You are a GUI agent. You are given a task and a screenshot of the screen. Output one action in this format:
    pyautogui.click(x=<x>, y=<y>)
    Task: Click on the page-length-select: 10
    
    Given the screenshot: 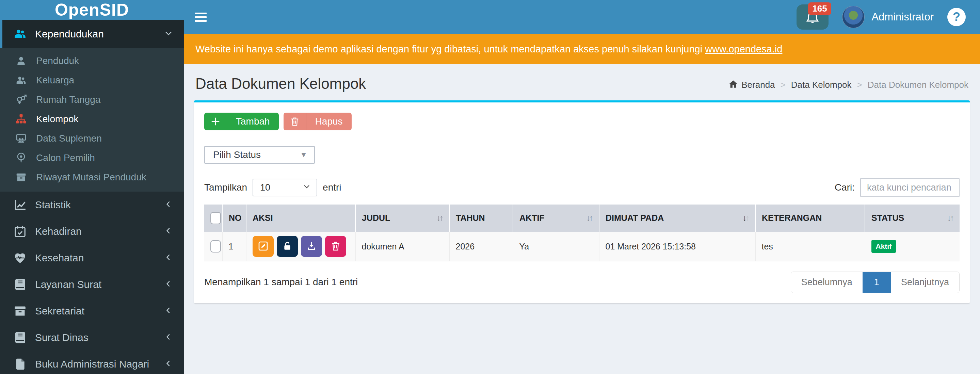 What is the action you would take?
    pyautogui.click(x=285, y=188)
    